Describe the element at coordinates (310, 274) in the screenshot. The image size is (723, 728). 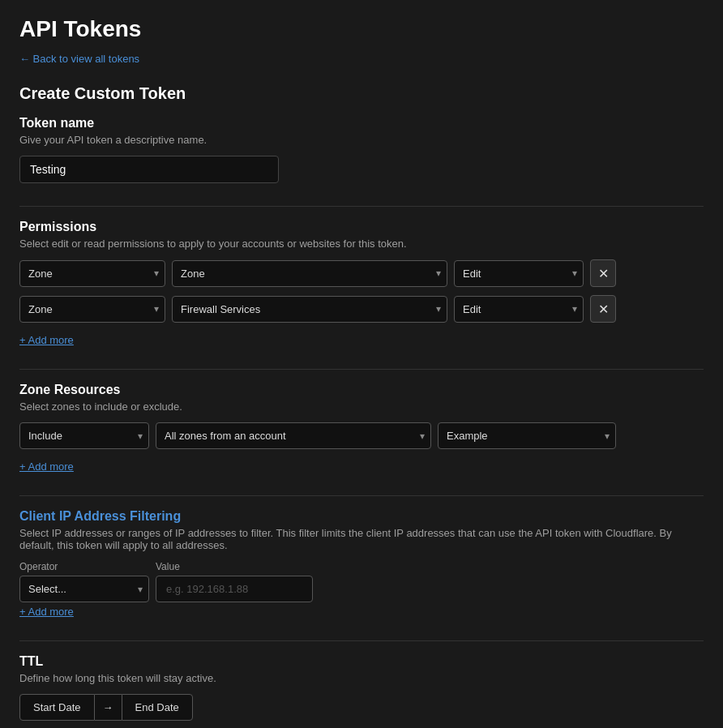
I see `resource-select-1: Zone Firewall Services Cache Rules DNS` at that location.